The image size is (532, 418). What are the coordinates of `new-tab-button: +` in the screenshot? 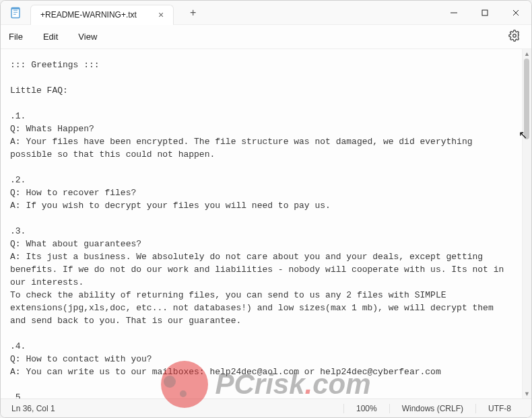 It's located at (193, 13).